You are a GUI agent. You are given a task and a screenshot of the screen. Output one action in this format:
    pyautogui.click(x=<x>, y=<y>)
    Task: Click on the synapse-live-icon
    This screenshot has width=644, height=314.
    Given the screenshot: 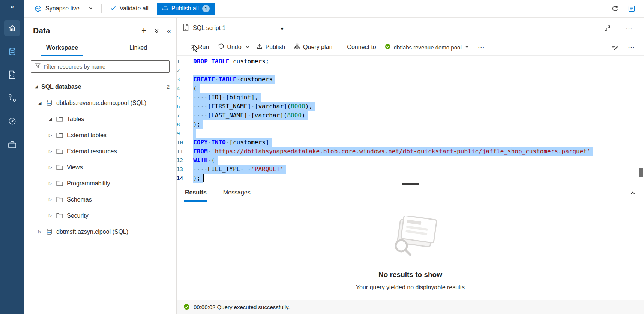 What is the action you would take?
    pyautogui.click(x=38, y=9)
    